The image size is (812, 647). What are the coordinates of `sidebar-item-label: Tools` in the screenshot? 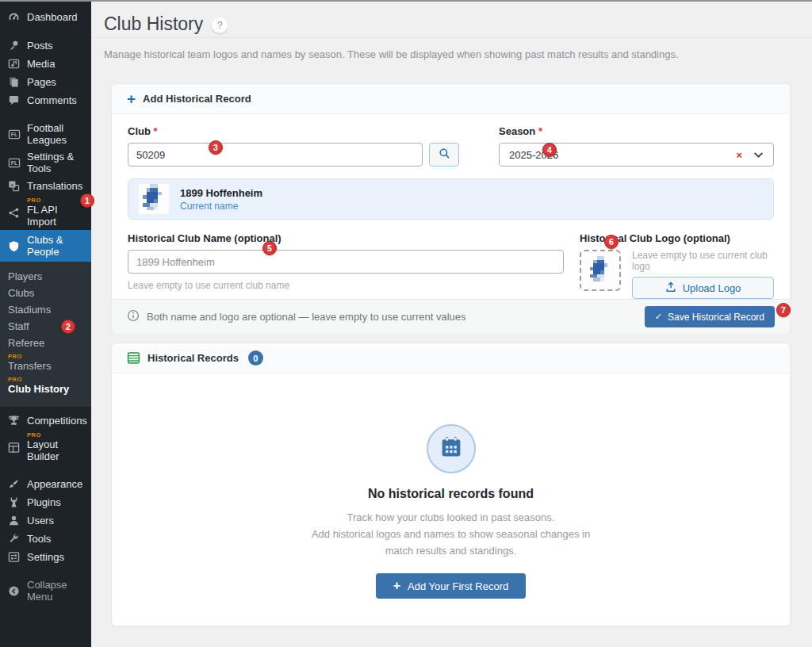 It's located at (39, 539).